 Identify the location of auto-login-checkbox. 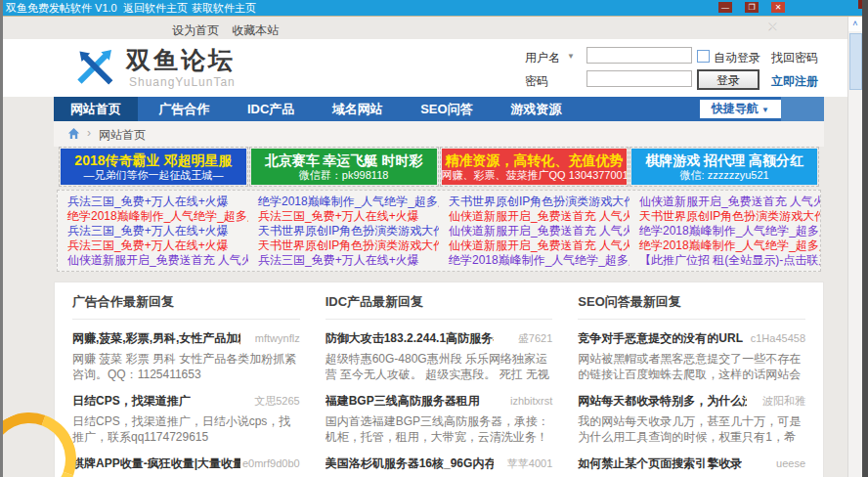
(704, 57).